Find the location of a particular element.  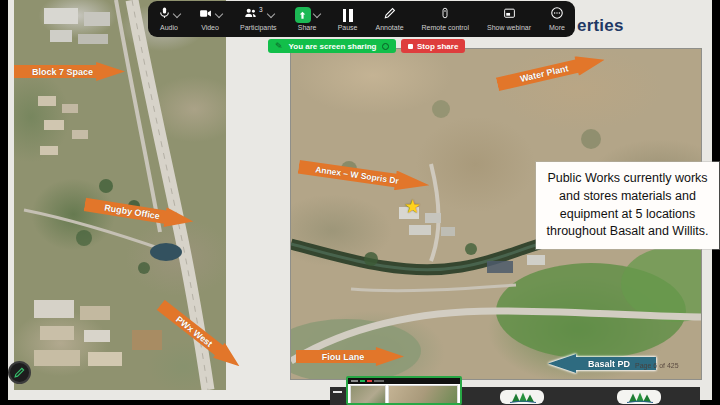

page-number-footer: Page 6 of 425 is located at coordinates (657, 366).